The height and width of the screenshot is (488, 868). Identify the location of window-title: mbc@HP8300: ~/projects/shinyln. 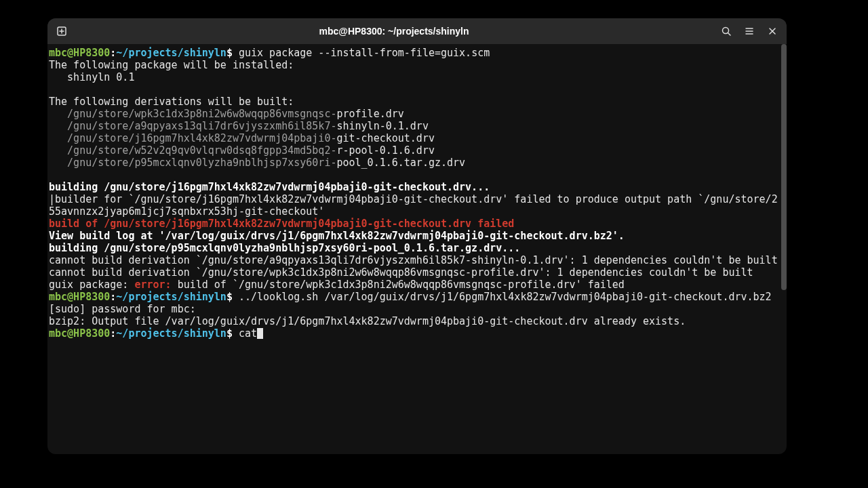
(394, 31).